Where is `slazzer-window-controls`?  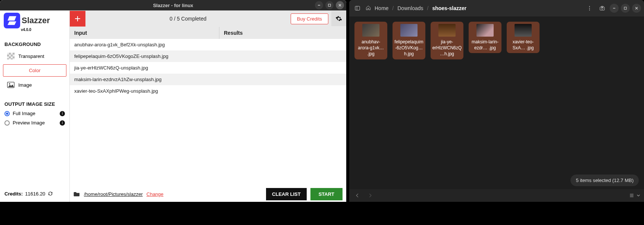 slazzer-window-controls is located at coordinates (329, 5).